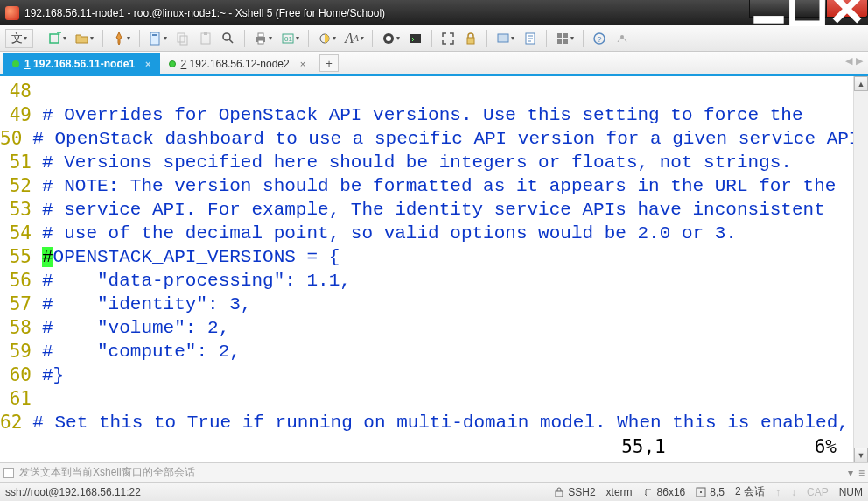  I want to click on main-toolbar: 文▾ ▾ ▾ ▾ ▾ ▾ 01▾ ▾ AA▾ ▾ ▾ ▾ ?, so click(434, 39).